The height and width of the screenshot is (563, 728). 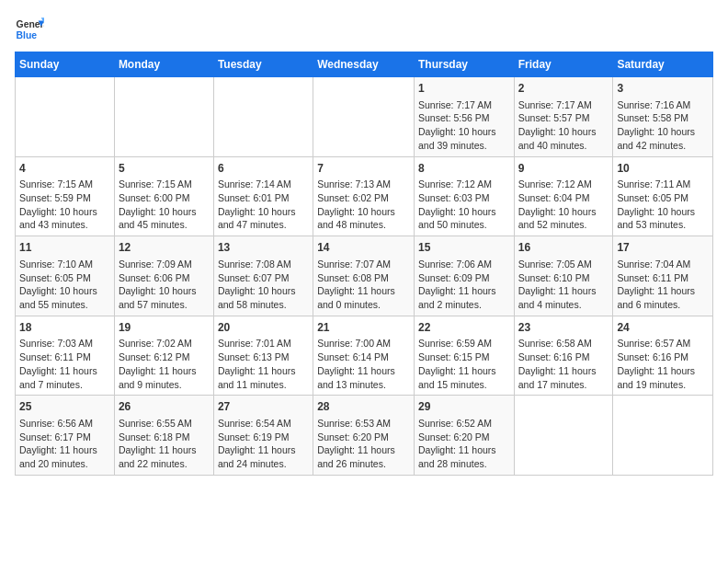 What do you see at coordinates (65, 197) in the screenshot?
I see `calendar-cell: 4Sunrise: 7:15 AMSunset: 5:59 PMDaylight…` at bounding box center [65, 197].